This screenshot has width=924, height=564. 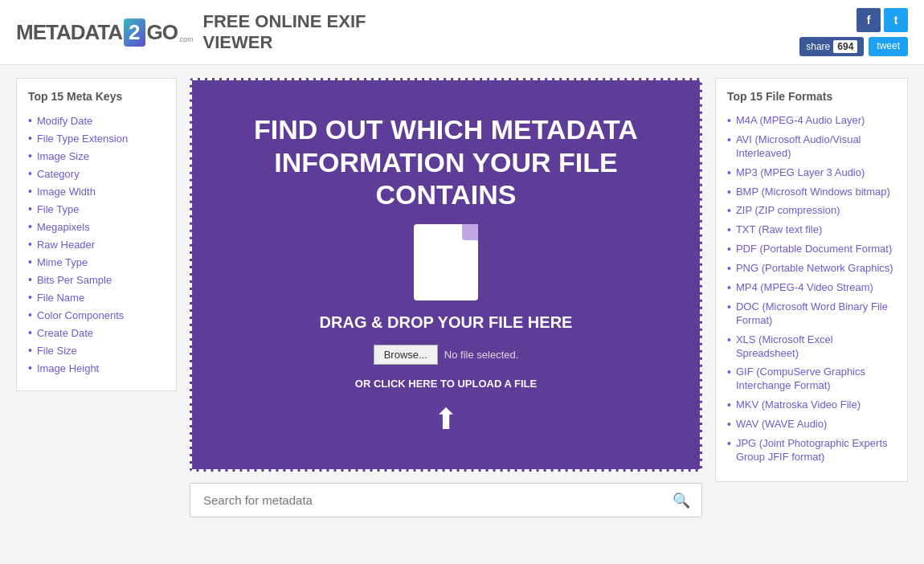 What do you see at coordinates (96, 138) in the screenshot?
I see `list-item: File Type Extension` at bounding box center [96, 138].